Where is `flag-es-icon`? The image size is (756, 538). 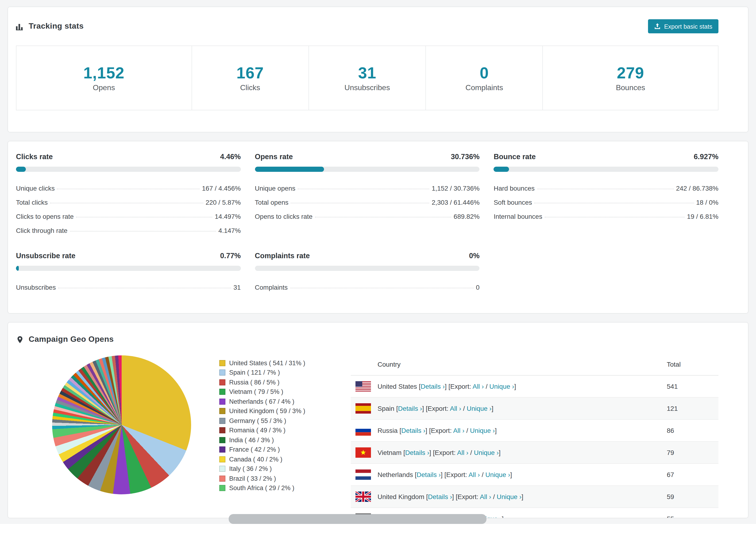 flag-es-icon is located at coordinates (363, 408).